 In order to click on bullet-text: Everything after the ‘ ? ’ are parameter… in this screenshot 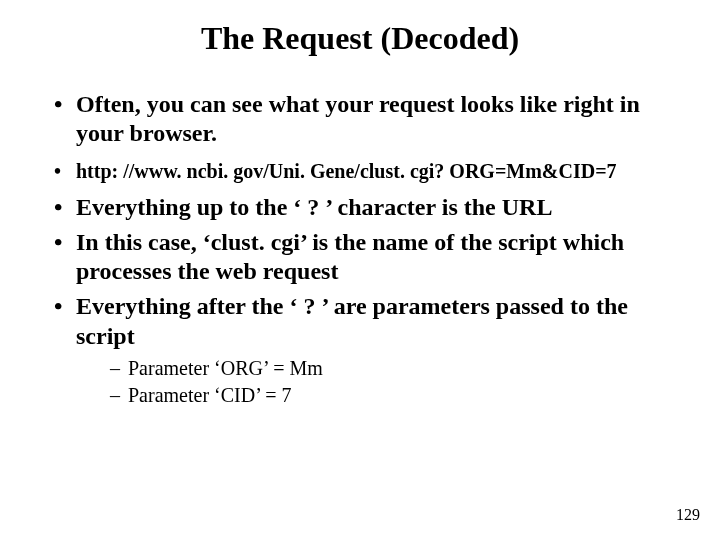, I will do `click(352, 320)`.